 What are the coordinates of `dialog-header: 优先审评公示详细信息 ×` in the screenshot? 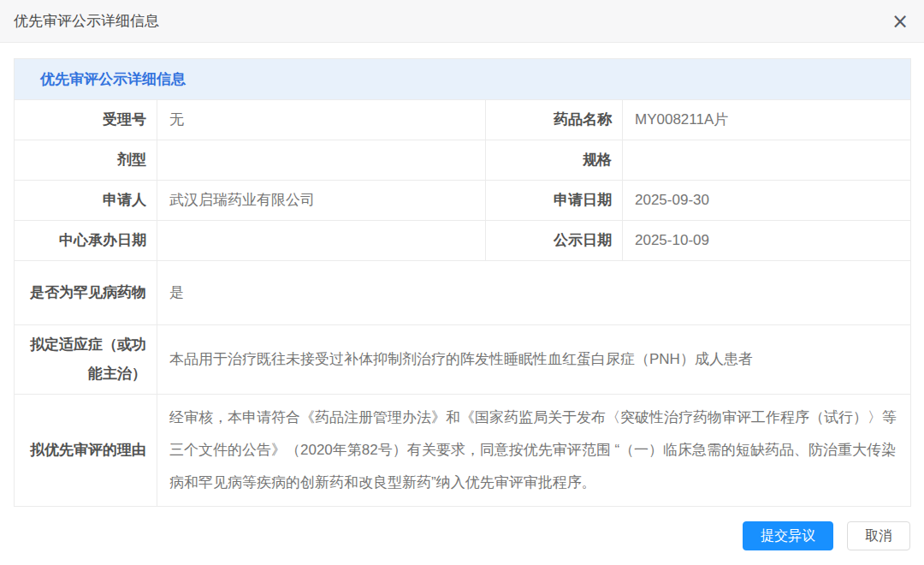 It's located at (462, 21).